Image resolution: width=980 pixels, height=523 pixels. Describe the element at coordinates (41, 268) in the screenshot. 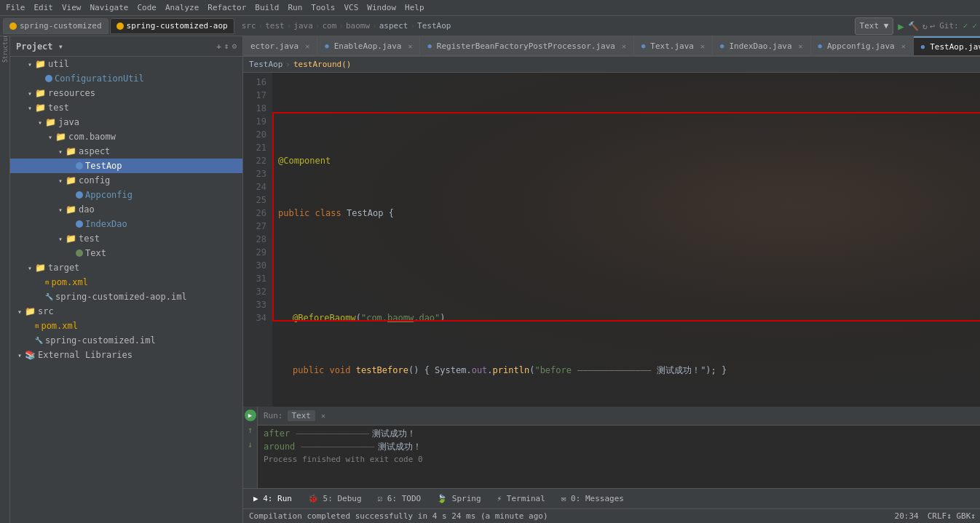

I see `folder-target-icon: 📁` at that location.